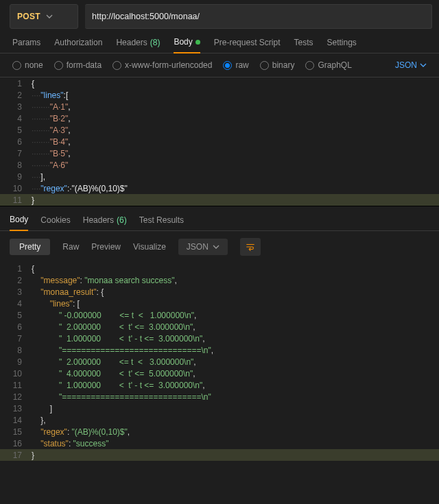 Image resolution: width=439 pixels, height=504 pixels. I want to click on body-none-radio: none, so click(27, 65).